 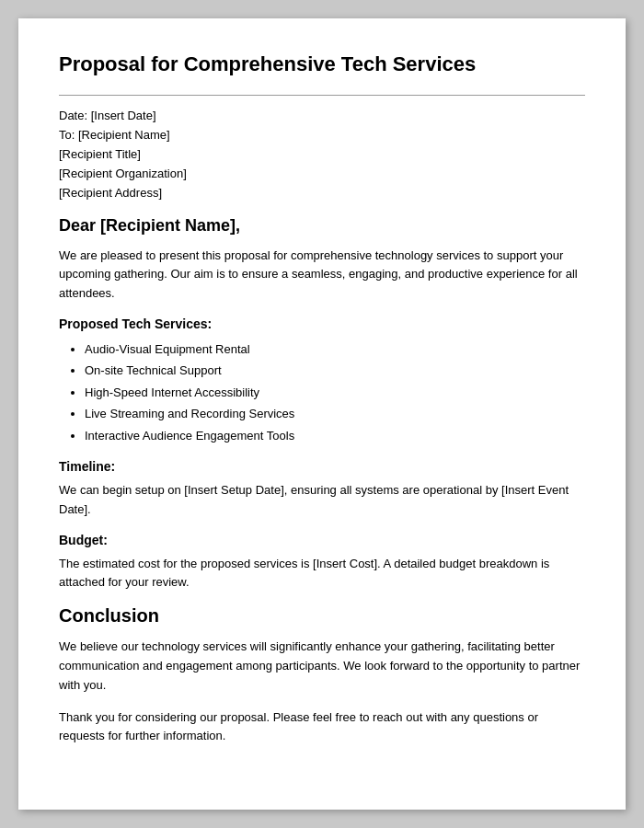 What do you see at coordinates (322, 728) in the screenshot?
I see `conclusion-para2: Thank you for considering our proposal. …` at bounding box center [322, 728].